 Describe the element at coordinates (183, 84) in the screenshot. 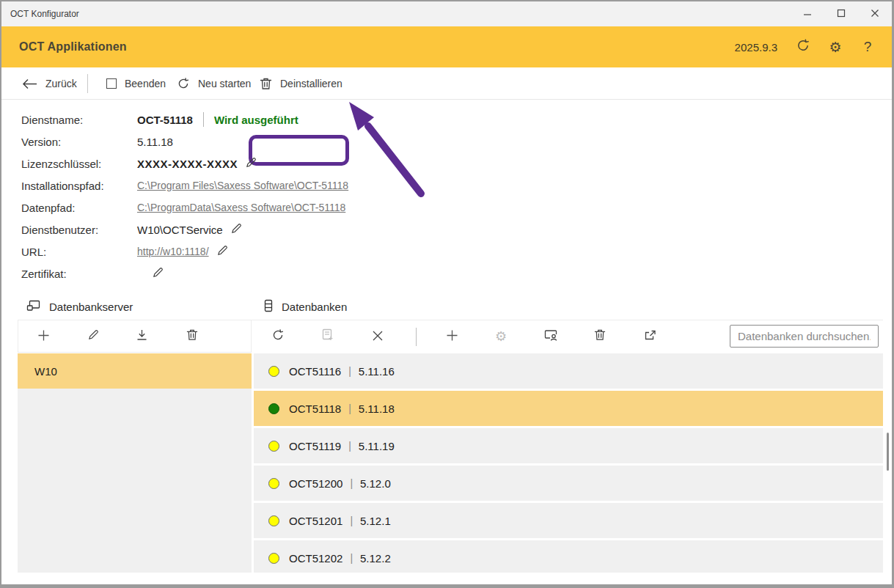

I see `restart-icon` at that location.